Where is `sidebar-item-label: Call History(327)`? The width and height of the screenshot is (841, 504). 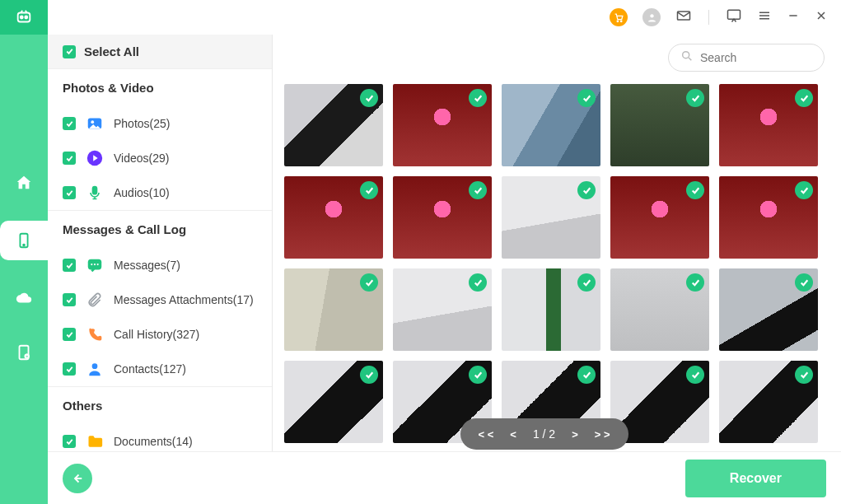
sidebar-item-label: Call History(327) is located at coordinates (157, 334).